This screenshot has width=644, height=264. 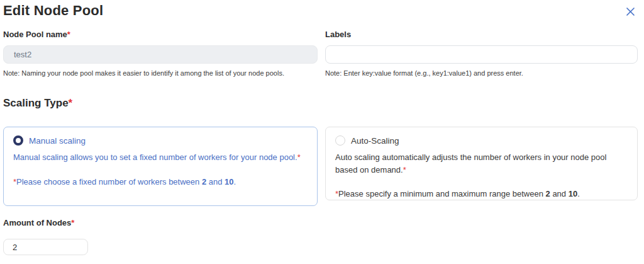 What do you see at coordinates (482, 54) in the screenshot?
I see `labels-input` at bounding box center [482, 54].